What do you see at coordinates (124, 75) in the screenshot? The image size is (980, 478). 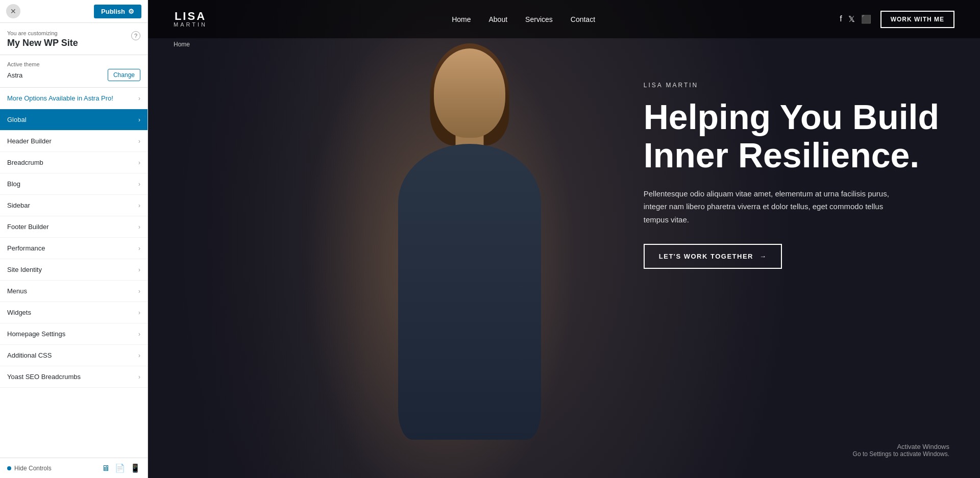 I see `change-theme-button: Change` at bounding box center [124, 75].